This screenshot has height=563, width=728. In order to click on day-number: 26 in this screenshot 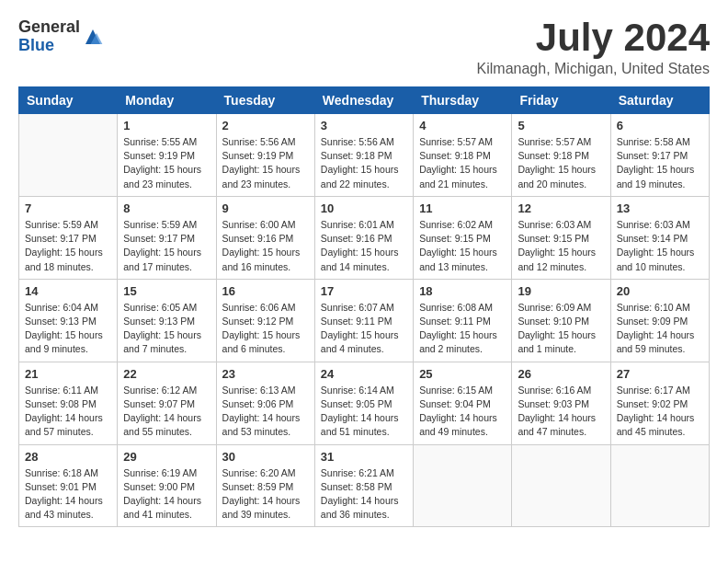, I will do `click(561, 373)`.